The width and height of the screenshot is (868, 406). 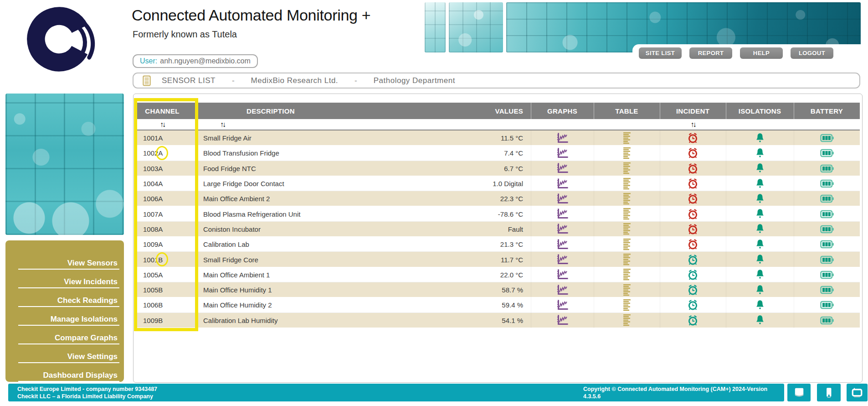 What do you see at coordinates (69, 264) in the screenshot?
I see `sidebar-item-view-sensors: View Sensors` at bounding box center [69, 264].